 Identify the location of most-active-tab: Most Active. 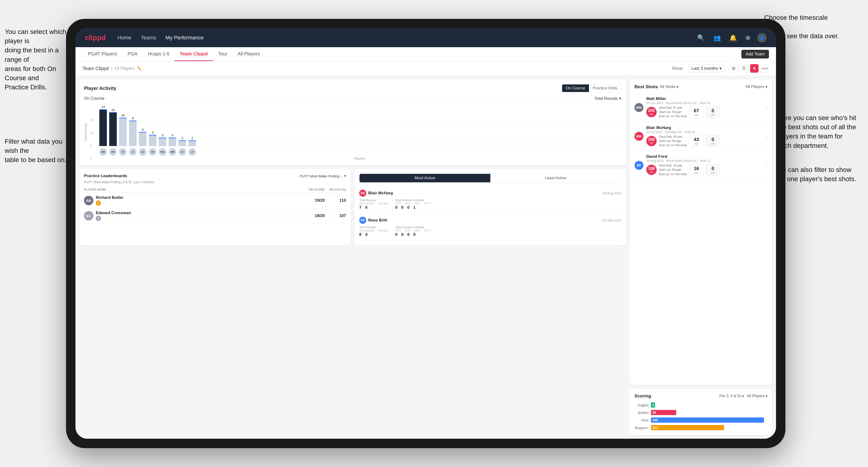
(425, 178).